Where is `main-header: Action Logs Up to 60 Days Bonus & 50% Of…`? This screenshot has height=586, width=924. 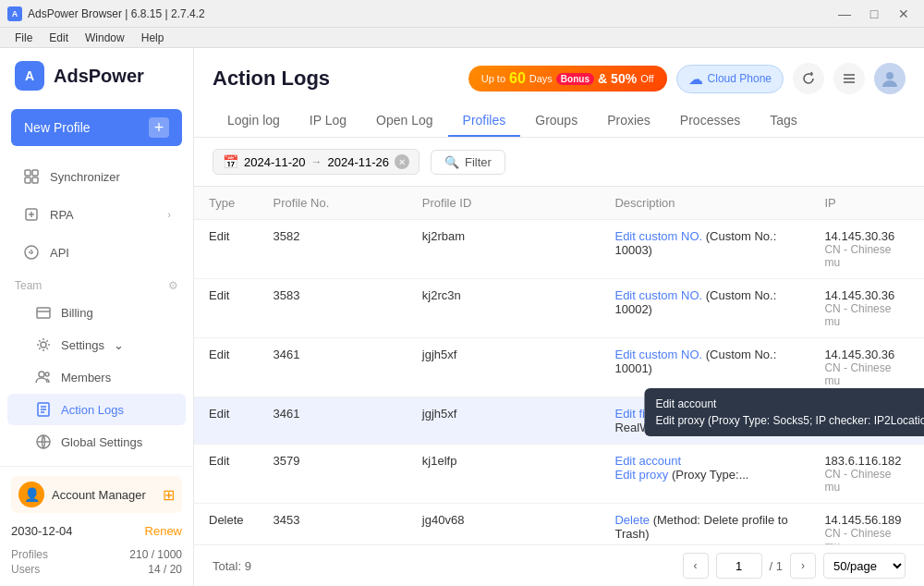 main-header: Action Logs Up to 60 Days Bonus & 50% Of… is located at coordinates (559, 92).